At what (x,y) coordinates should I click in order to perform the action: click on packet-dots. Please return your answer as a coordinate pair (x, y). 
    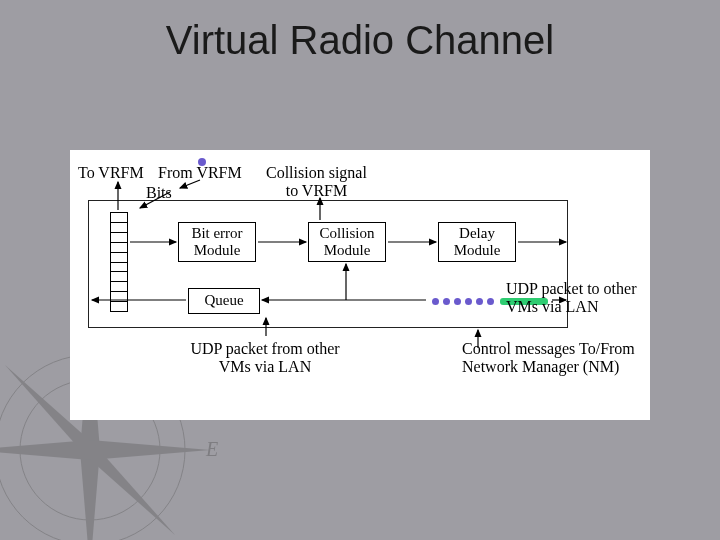
    Looking at the image, I should click on (463, 302).